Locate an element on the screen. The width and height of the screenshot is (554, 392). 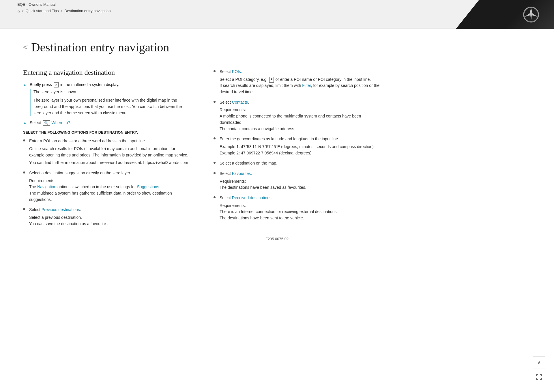
right-bullet-dot1 is located at coordinates (215, 71).